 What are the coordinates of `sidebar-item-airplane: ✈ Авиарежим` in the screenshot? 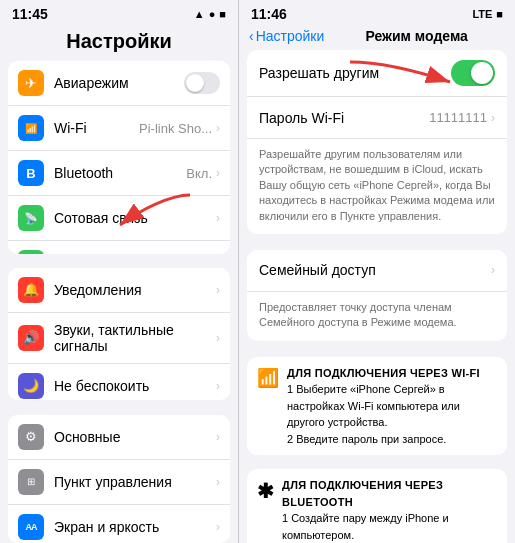 It's located at (119, 84).